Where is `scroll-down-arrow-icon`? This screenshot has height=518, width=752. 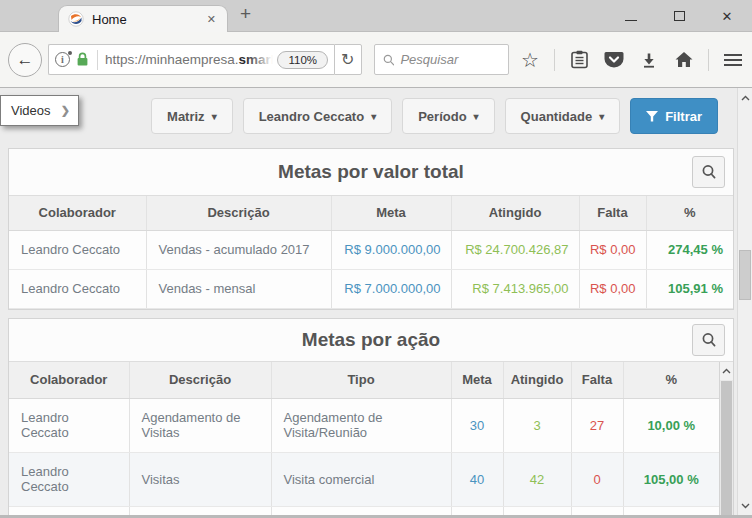
scroll-down-arrow-icon is located at coordinates (745, 506).